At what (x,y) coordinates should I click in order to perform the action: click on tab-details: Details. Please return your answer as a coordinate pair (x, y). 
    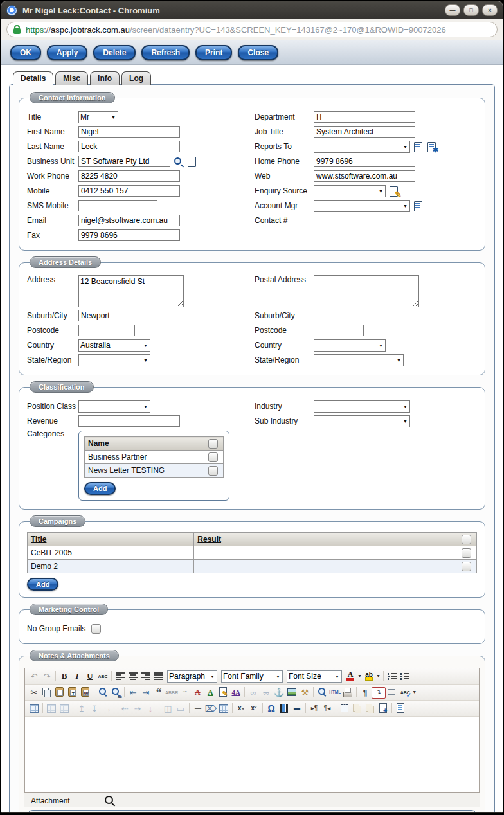
    Looking at the image, I should click on (33, 78).